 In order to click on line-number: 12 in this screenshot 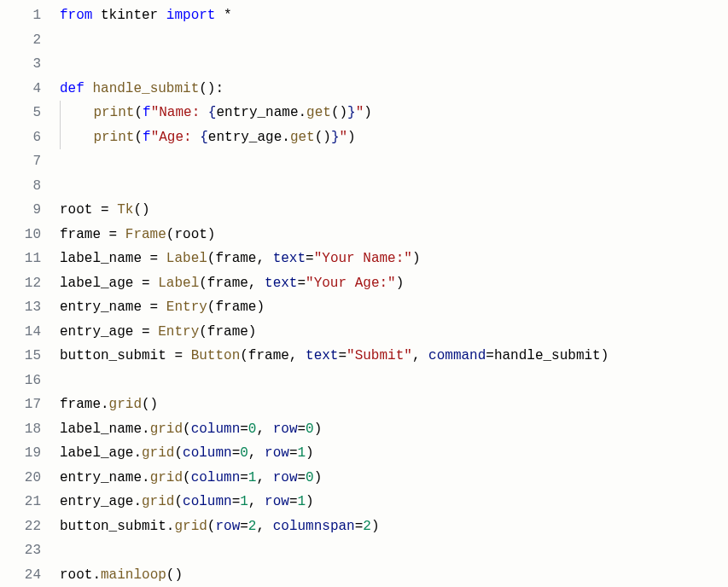, I will do `click(20, 283)`.